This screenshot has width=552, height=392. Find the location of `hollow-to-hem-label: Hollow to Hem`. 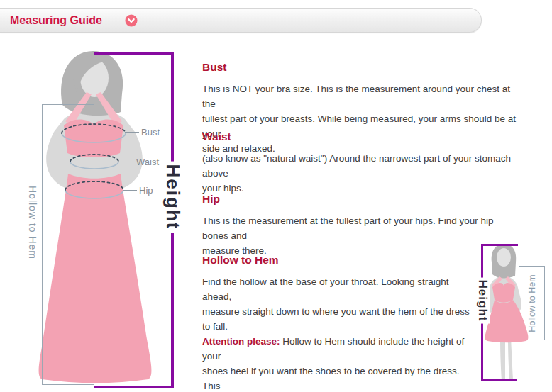

hollow-to-hem-label: Hollow to Hem is located at coordinates (33, 223).